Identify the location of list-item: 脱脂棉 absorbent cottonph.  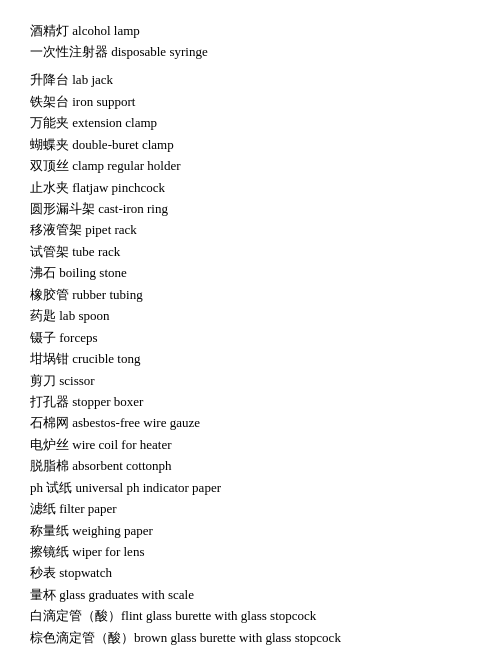
(251, 466).